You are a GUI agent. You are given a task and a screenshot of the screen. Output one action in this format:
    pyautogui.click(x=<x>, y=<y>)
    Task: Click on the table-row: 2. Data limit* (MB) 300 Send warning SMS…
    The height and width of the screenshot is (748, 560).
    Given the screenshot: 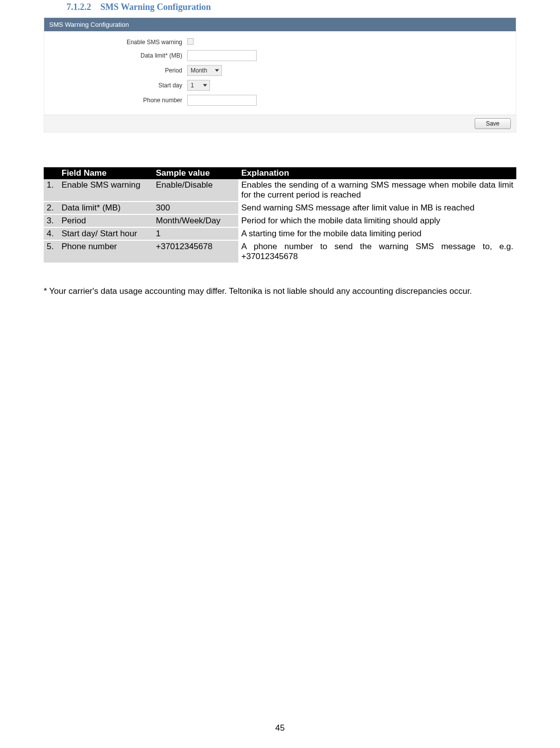 What is the action you would take?
    pyautogui.click(x=280, y=208)
    